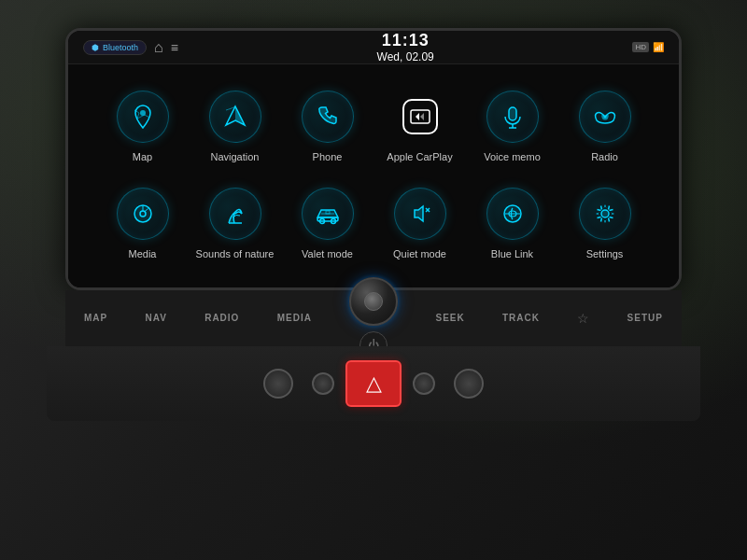 The image size is (747, 560). I want to click on app-valet-mode: Valet mode, so click(327, 224).